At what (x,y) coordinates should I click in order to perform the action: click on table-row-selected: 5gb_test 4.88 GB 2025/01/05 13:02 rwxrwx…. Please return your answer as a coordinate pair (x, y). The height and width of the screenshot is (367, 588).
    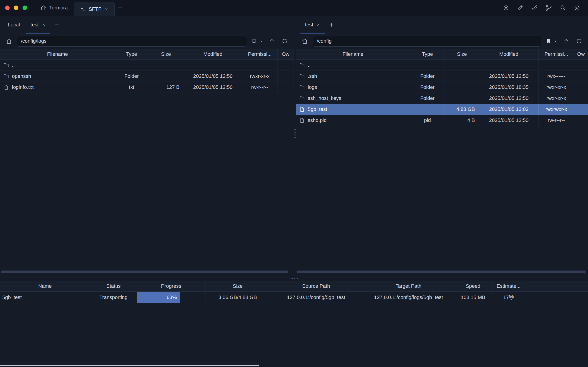
    Looking at the image, I should click on (442, 109).